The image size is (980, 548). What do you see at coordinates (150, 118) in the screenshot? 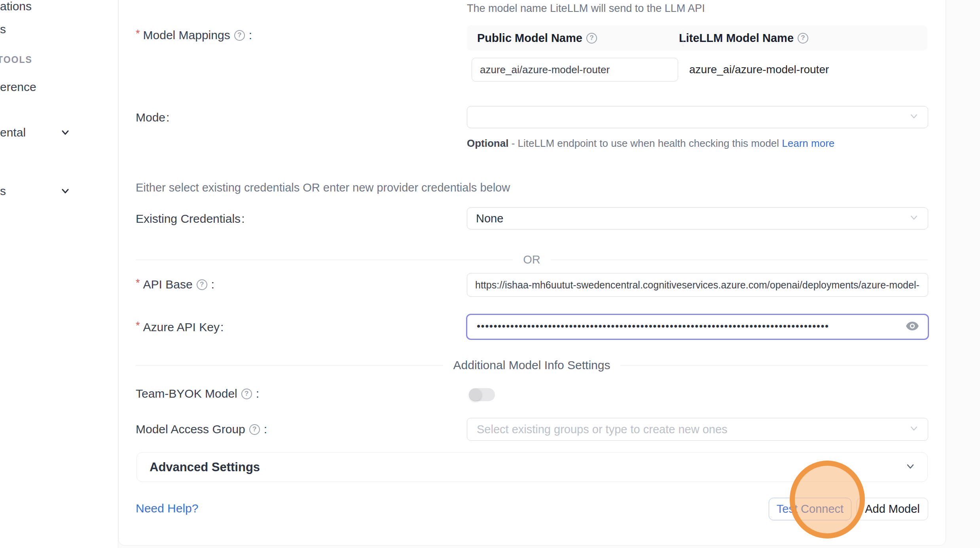
I see `label-text: Mode` at bounding box center [150, 118].